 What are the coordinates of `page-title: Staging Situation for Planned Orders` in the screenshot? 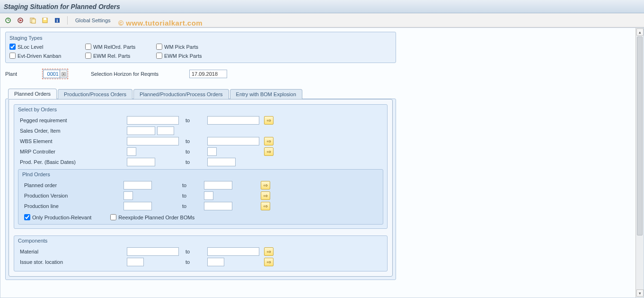 It's located at (62, 7).